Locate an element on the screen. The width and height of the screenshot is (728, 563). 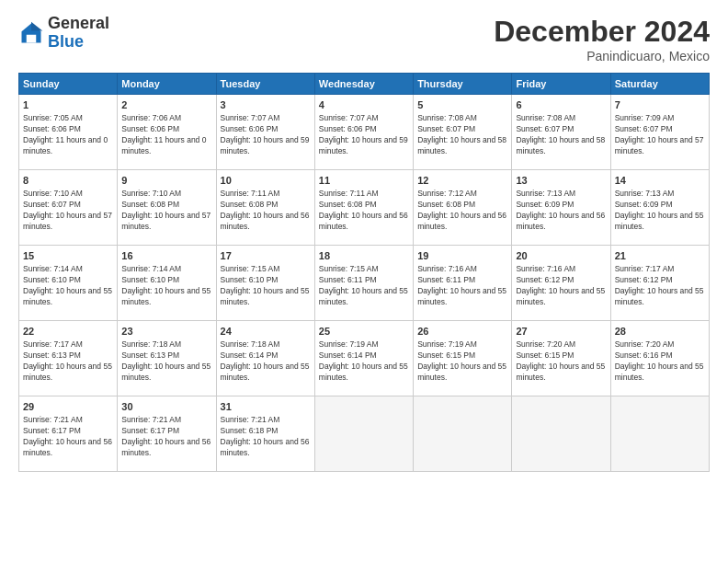
day-header-sunday: Sunday is located at coordinates (68, 85).